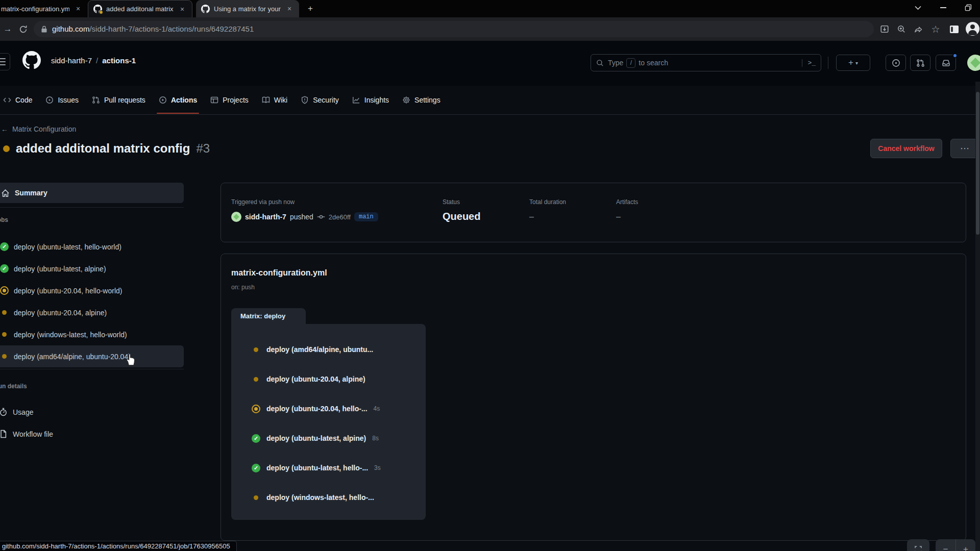 This screenshot has height=551, width=980. Describe the element at coordinates (885, 29) in the screenshot. I see `install-icon` at that location.